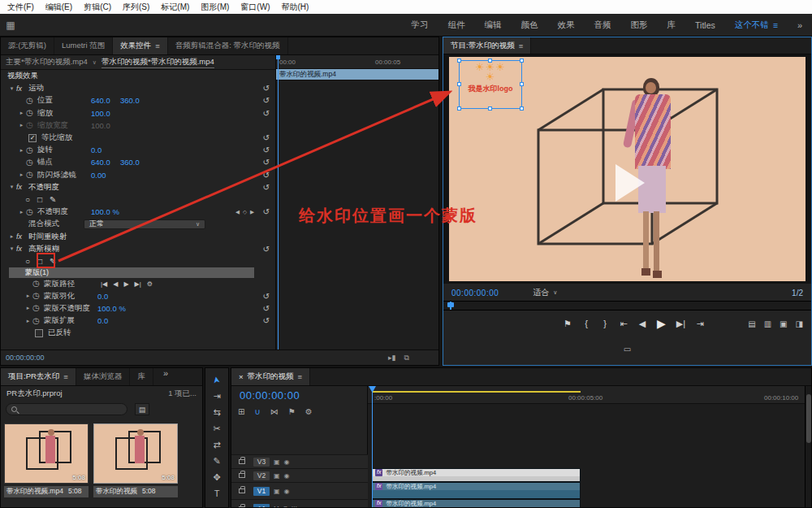  I want to click on workspace-menu-icon: ≡, so click(775, 25).